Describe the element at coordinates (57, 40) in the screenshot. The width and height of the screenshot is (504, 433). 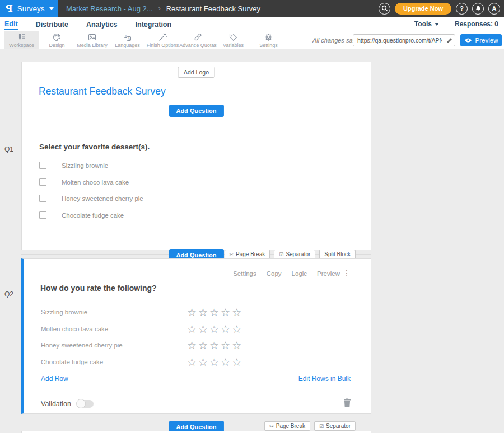
I see `tab-design: Design` at that location.